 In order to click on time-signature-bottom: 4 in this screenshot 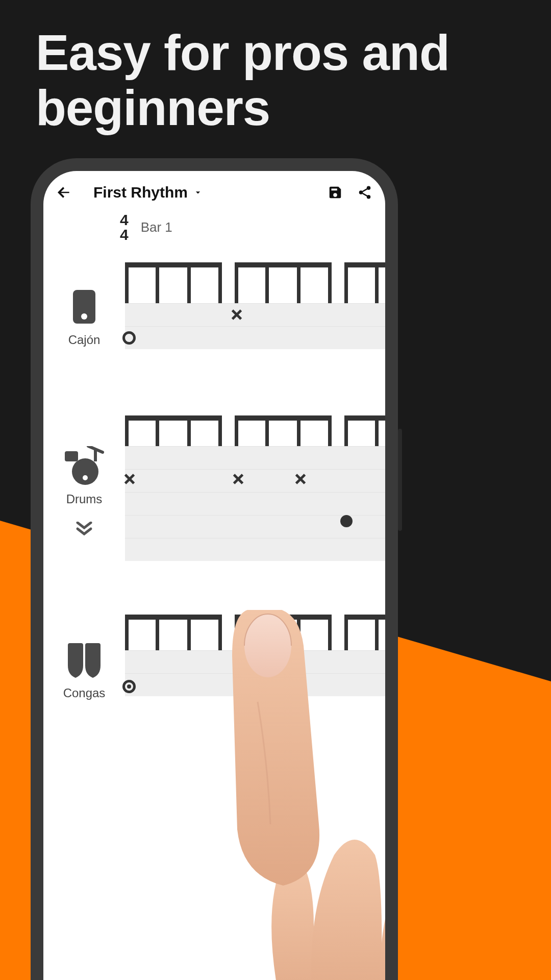, I will do `click(124, 235)`.